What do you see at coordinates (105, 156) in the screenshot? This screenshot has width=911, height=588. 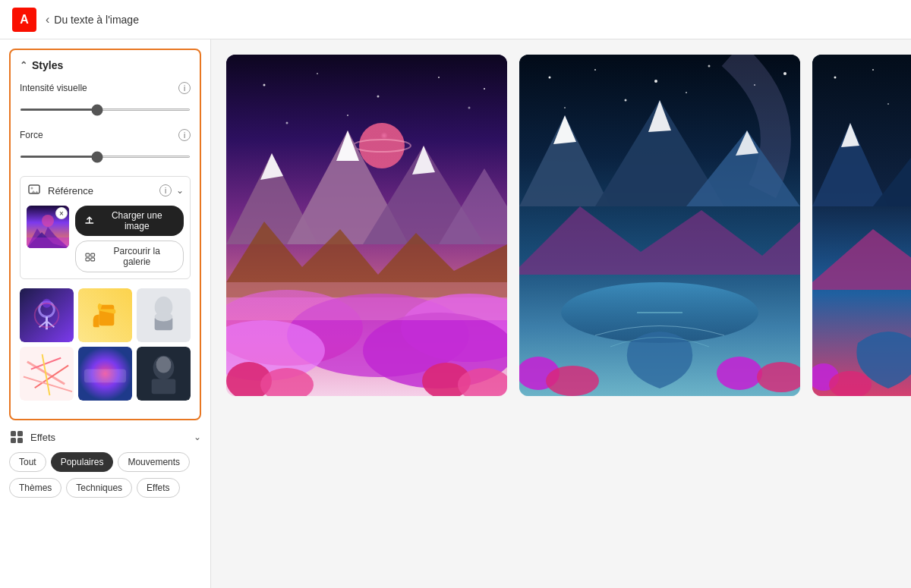 I see `force-slider` at bounding box center [105, 156].